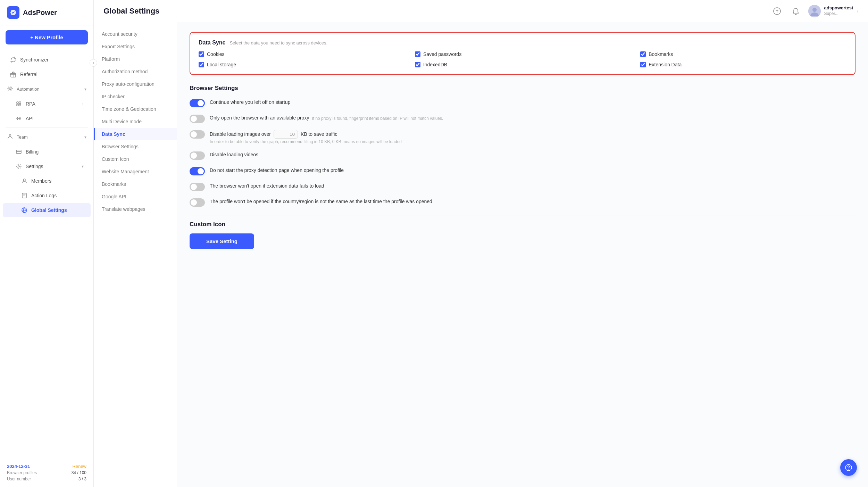 The width and height of the screenshot is (868, 487). I want to click on members-icon, so click(24, 181).